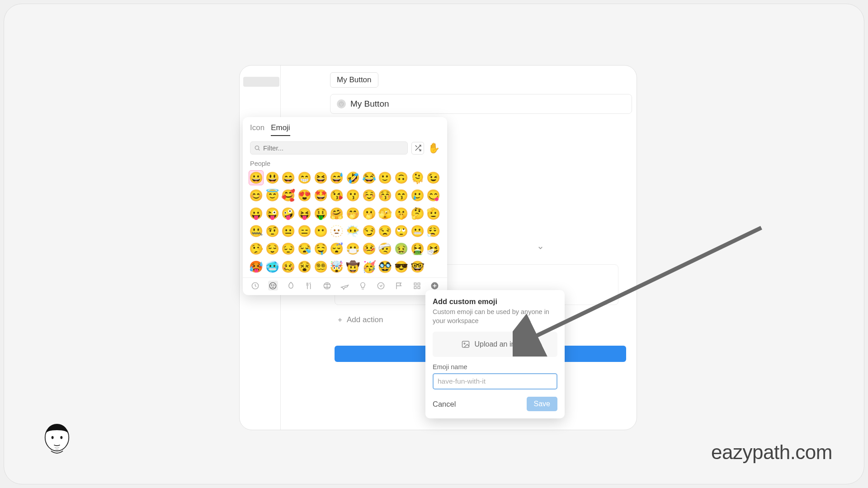 The width and height of the screenshot is (868, 488). Describe the element at coordinates (433, 231) in the screenshot. I see `emoji-cell: 😮‍💨` at that location.